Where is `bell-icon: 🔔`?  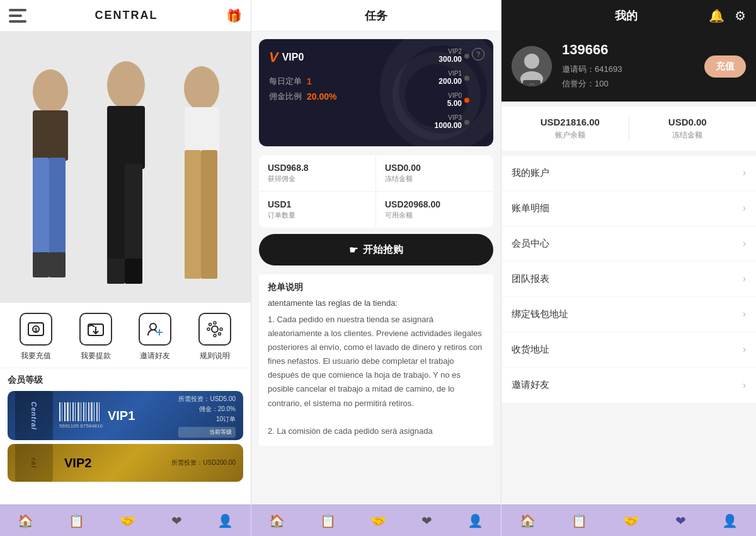 bell-icon: 🔔 is located at coordinates (717, 16).